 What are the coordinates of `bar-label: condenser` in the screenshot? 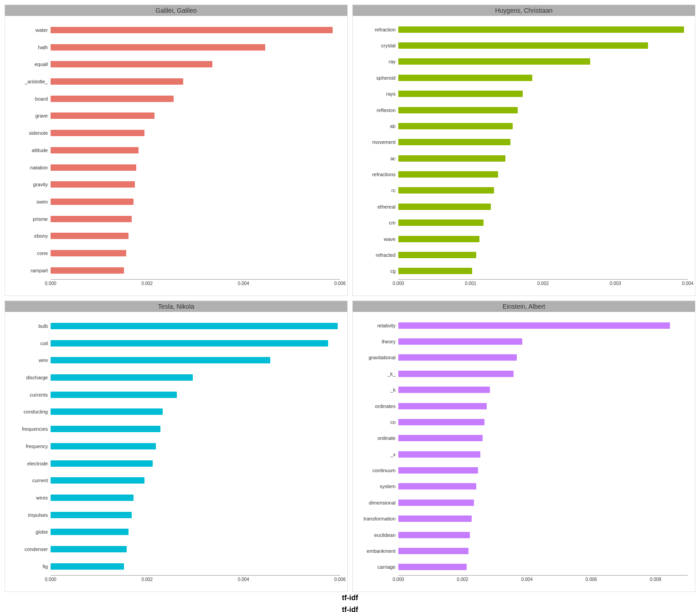 It's located at (27, 549).